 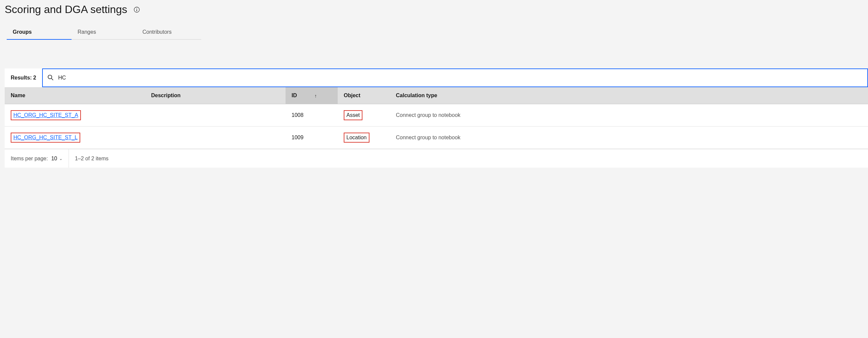 I want to click on search-box, so click(x=455, y=78).